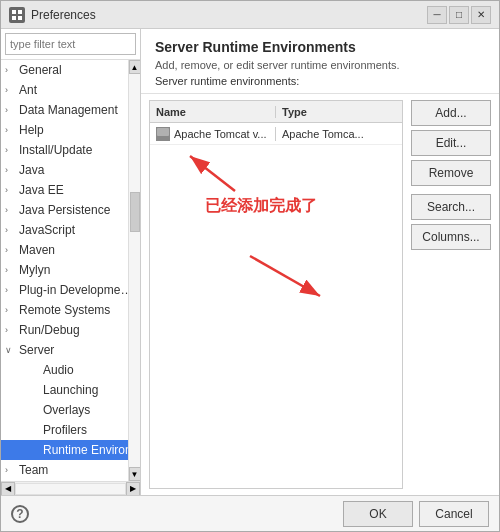 The image size is (500, 532). What do you see at coordinates (70, 489) in the screenshot?
I see `h-scroll-track` at bounding box center [70, 489].